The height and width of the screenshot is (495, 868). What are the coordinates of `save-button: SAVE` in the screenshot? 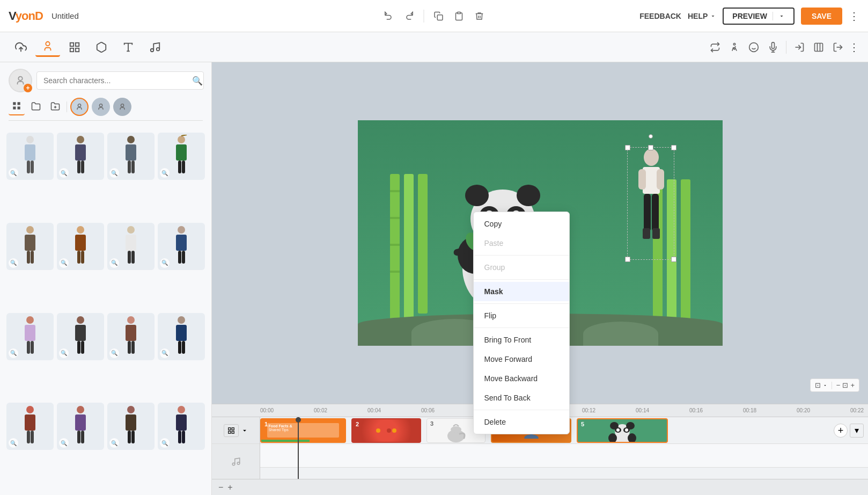 It's located at (822, 16).